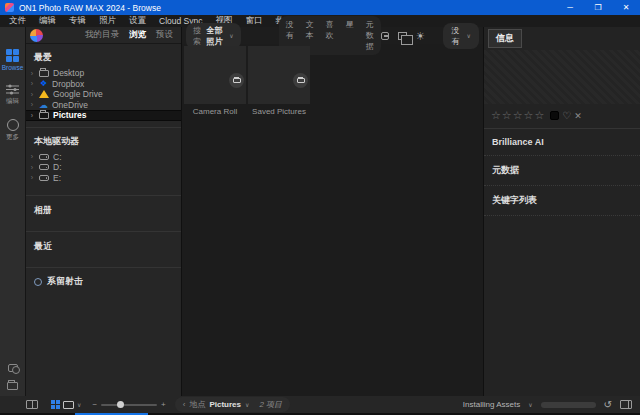  Describe the element at coordinates (12, 386) in the screenshot. I see `folder-shortcut-icon` at that location.